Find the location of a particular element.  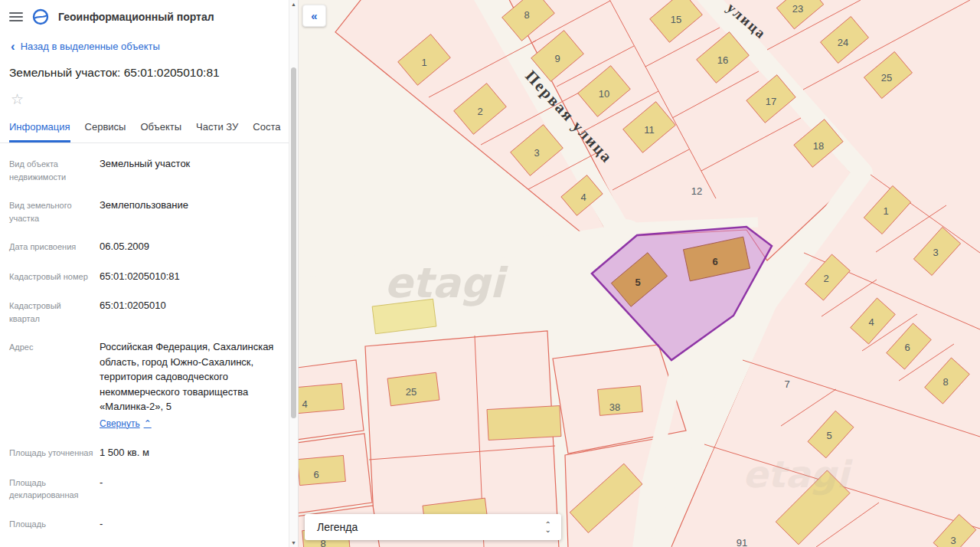

parcel-number: 91 is located at coordinates (742, 542).